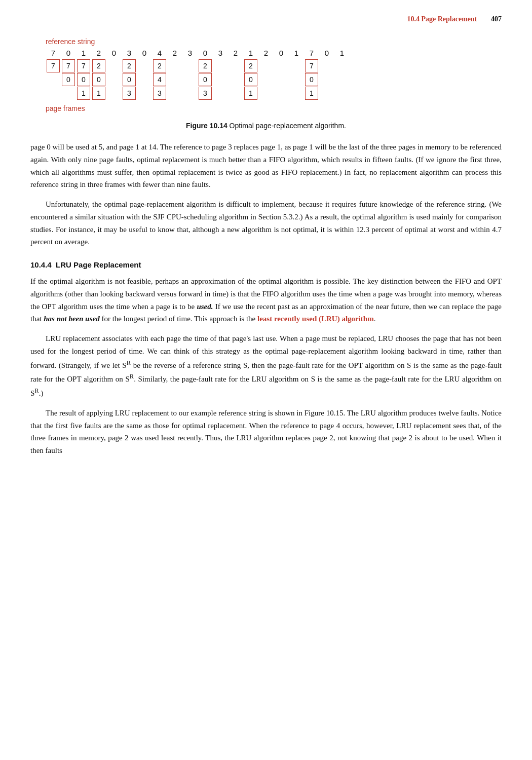 This screenshot has width=532, height=760. I want to click on page-header: 10.4 Page Replacement 407, so click(266, 19).